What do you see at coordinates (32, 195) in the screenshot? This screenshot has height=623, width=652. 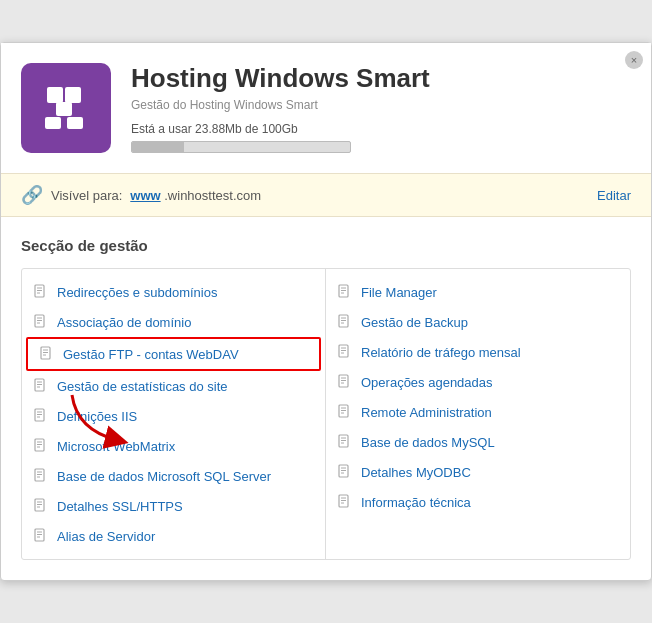 I see `chain-icon: 🔗` at bounding box center [32, 195].